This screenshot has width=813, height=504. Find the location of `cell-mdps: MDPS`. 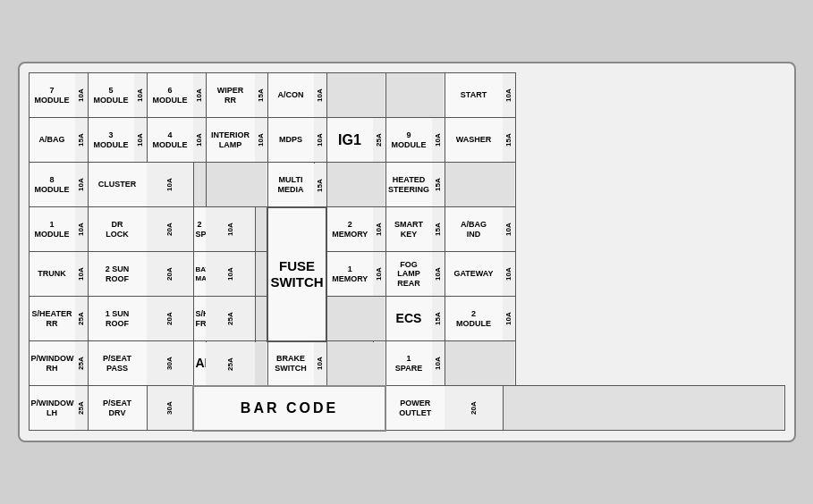

cell-mdps: MDPS is located at coordinates (291, 140).